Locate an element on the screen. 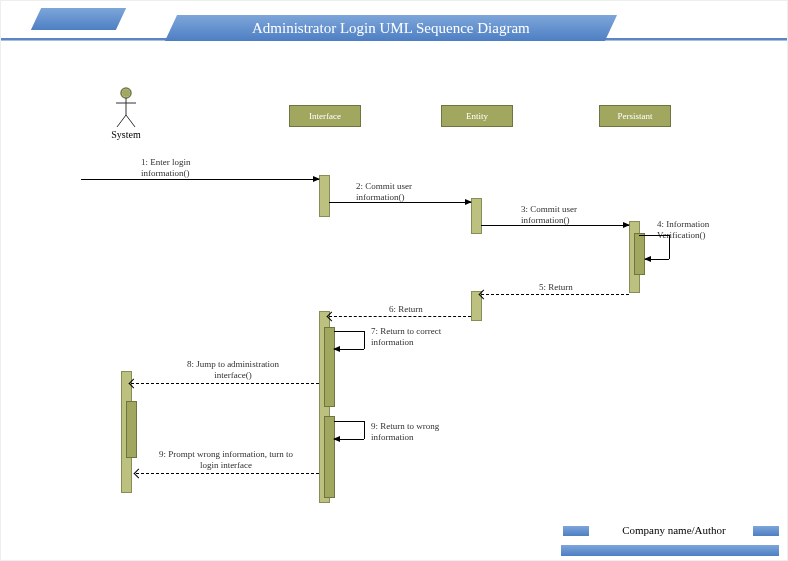 This screenshot has height=561, width=788. footer-cap-left is located at coordinates (576, 531).